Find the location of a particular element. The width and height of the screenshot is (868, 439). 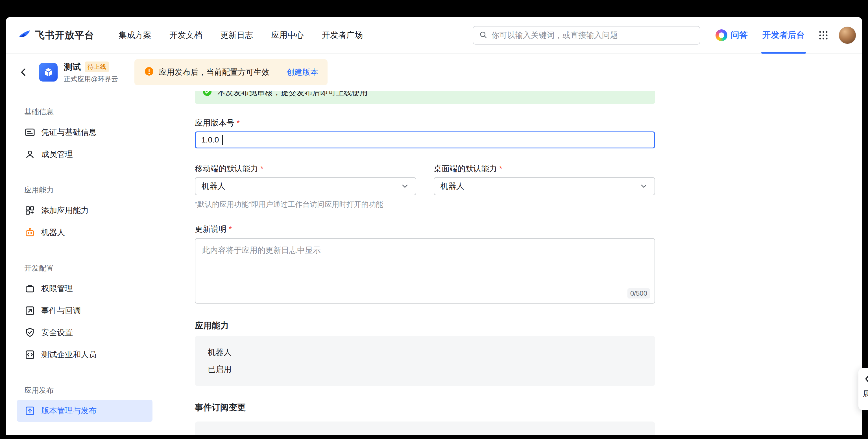

app-subtitle: 正式应用@环界云 is located at coordinates (91, 79).